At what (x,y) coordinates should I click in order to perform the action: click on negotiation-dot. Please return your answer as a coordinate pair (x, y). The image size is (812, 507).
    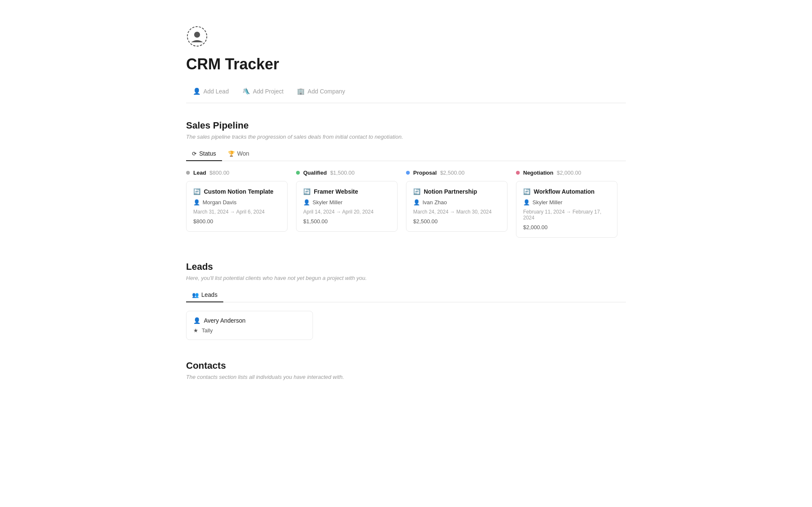
    Looking at the image, I should click on (518, 173).